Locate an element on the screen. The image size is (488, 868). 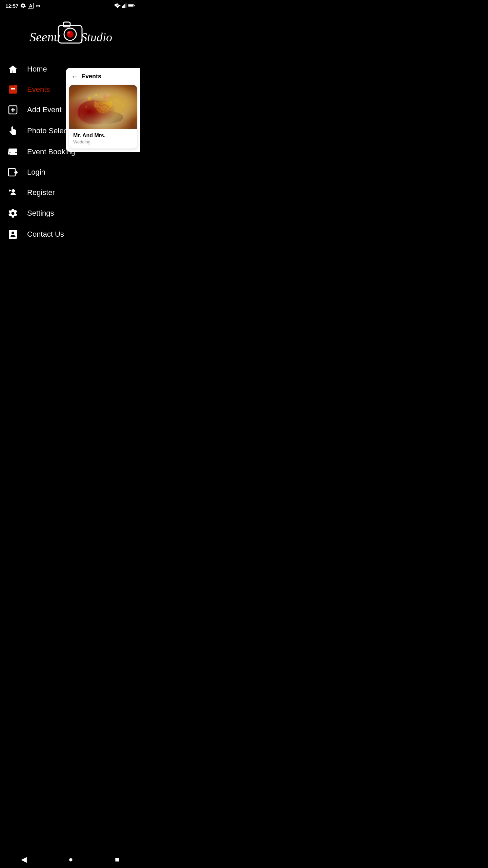
signal-icon is located at coordinates (124, 6).